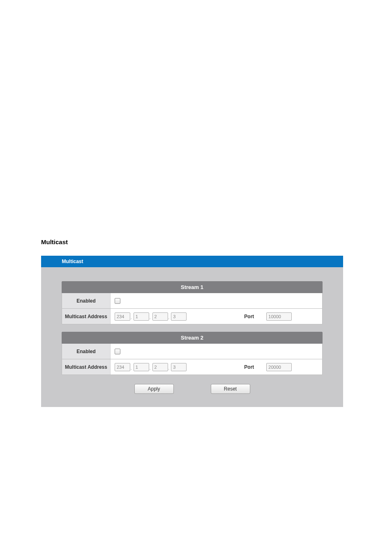 The width and height of the screenshot is (392, 555). I want to click on tab-multicast: Multicast, so click(72, 261).